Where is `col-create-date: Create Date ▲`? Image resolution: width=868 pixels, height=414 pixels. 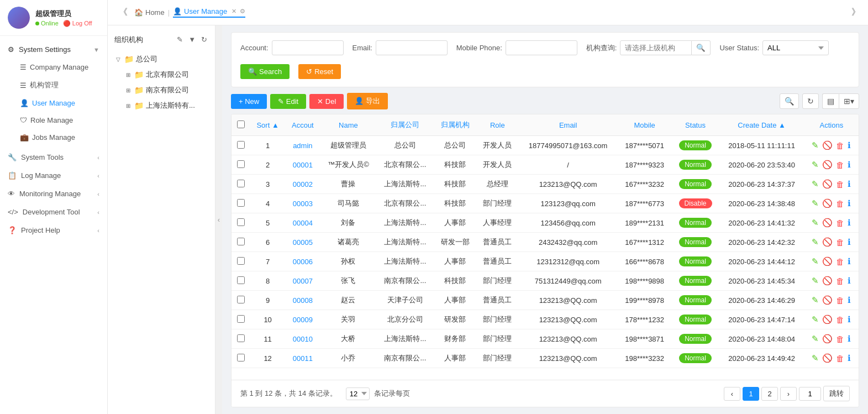 col-create-date: Create Date ▲ is located at coordinates (761, 125).